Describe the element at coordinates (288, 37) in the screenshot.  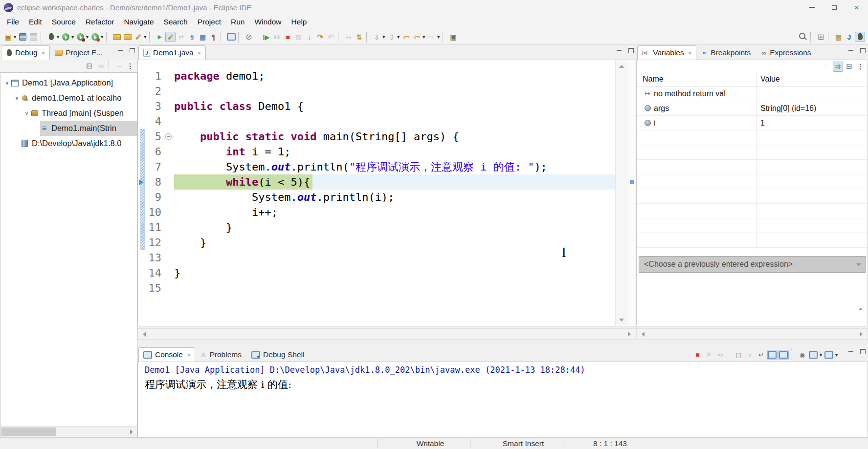
I see `terminate-icon` at that location.